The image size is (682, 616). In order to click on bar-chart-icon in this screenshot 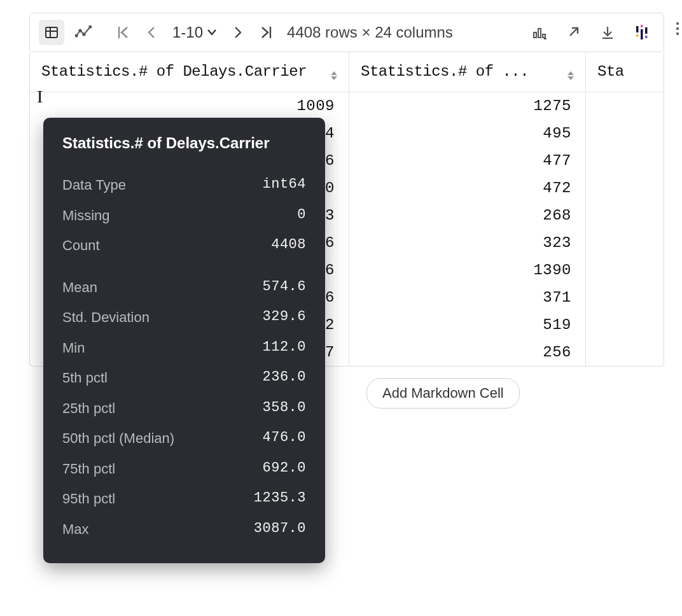, I will do `click(539, 32)`.